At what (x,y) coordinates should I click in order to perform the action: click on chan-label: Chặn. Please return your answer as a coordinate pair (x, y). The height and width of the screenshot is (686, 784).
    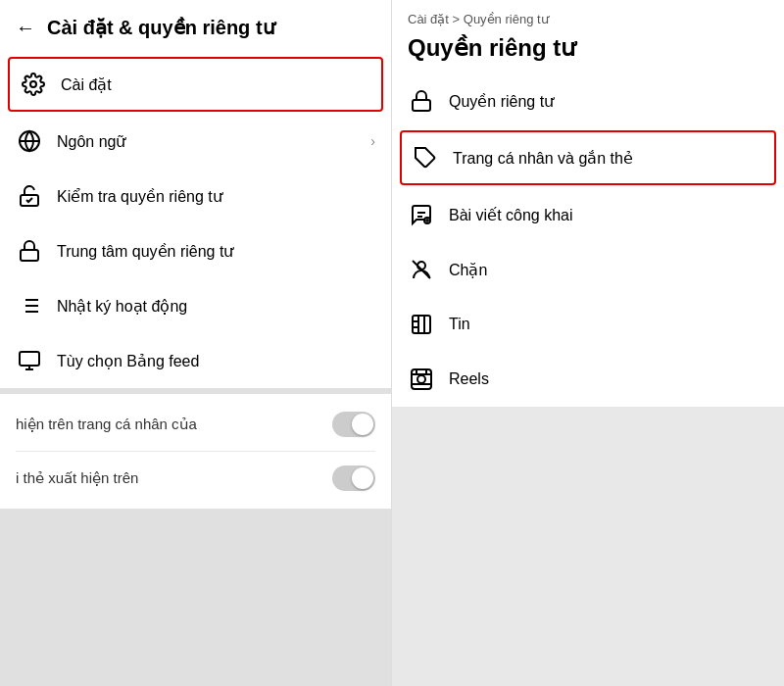
    Looking at the image, I should click on (468, 270).